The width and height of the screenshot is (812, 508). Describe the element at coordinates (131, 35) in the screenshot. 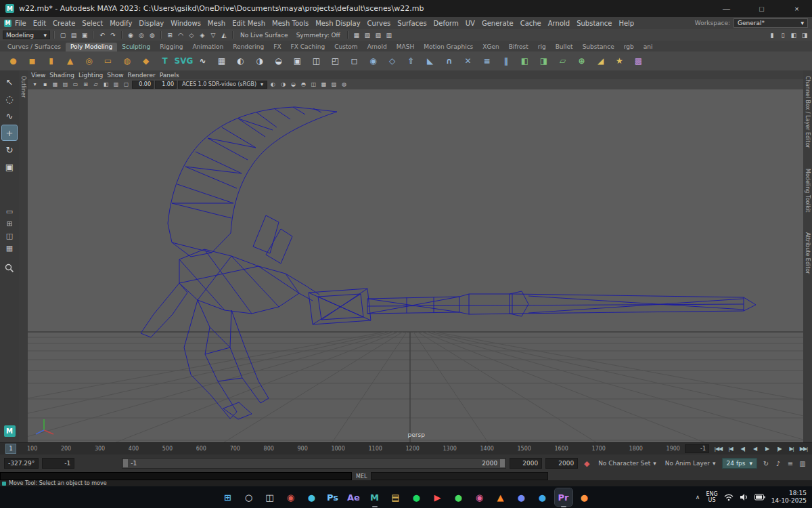

I see `select-hierarchy-icon: ◉` at that location.